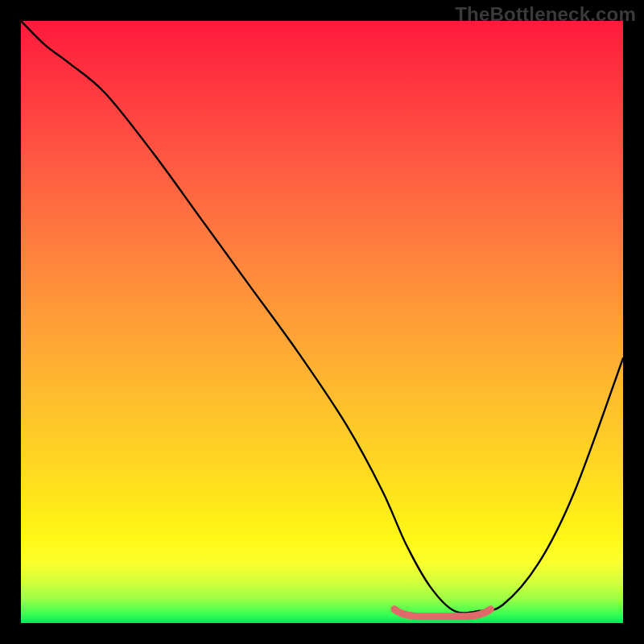 The height and width of the screenshot is (644, 644). I want to click on optimal-range-marker, so click(443, 613).